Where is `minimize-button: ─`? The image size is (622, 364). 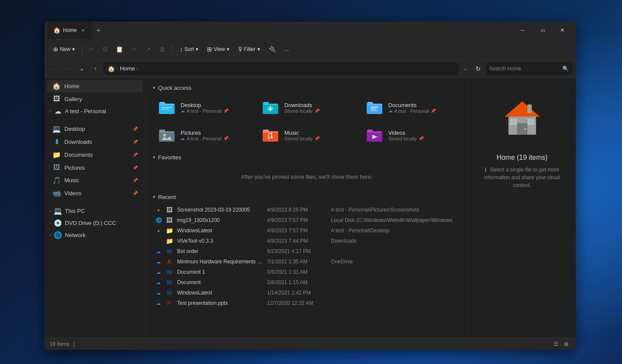
minimize-button: ─ is located at coordinates (523, 30).